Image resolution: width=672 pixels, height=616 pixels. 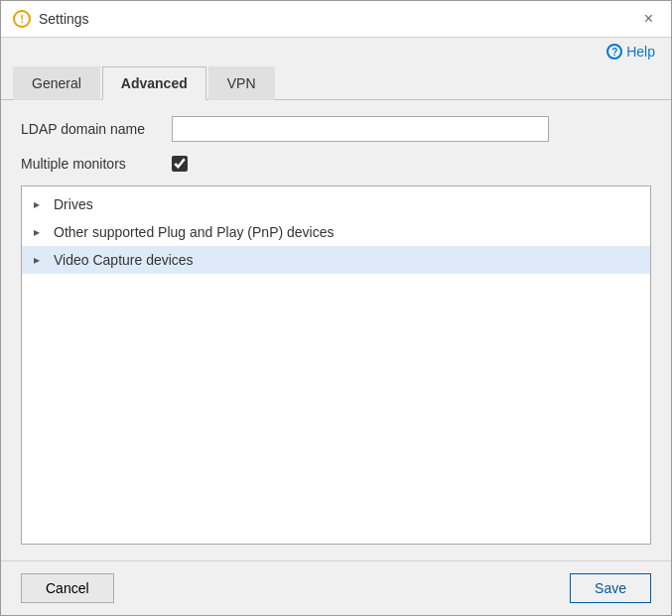 What do you see at coordinates (614, 52) in the screenshot?
I see `help-icon: ?` at bounding box center [614, 52].